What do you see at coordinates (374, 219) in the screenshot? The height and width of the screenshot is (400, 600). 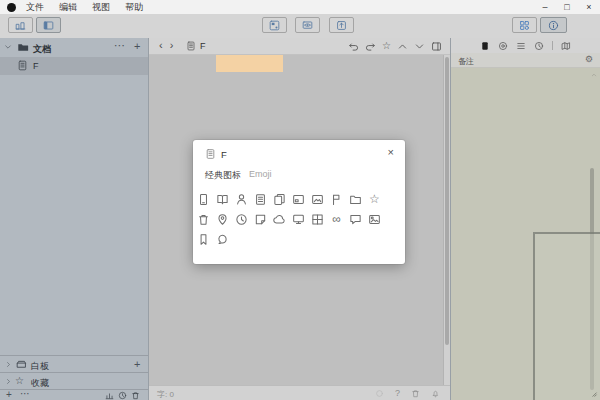 I see `photo-card-icon` at bounding box center [374, 219].